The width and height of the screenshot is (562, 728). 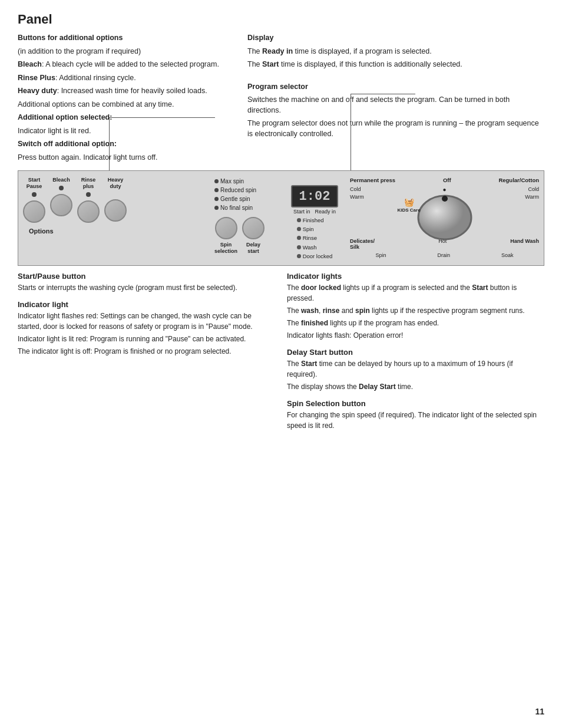 I want to click on heavy-duty-button, so click(x=115, y=210).